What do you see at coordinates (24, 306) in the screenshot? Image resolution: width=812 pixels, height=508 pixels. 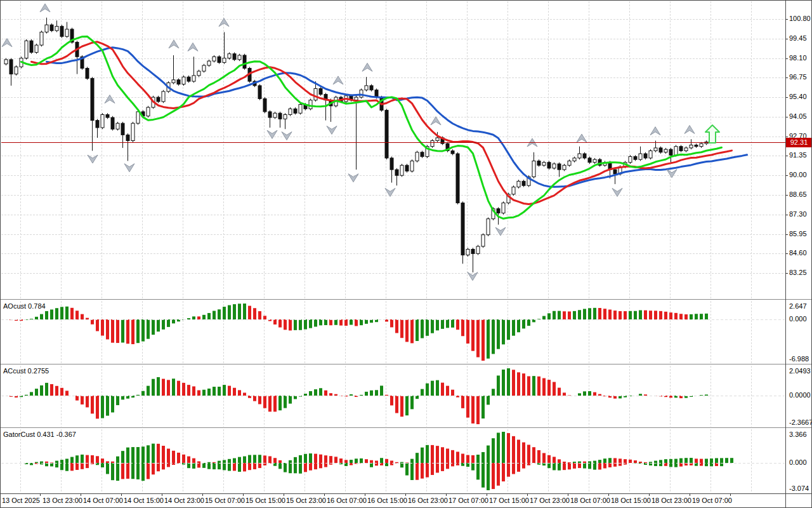 I see `panel-title-aocust: AOcust 0.784` at bounding box center [24, 306].